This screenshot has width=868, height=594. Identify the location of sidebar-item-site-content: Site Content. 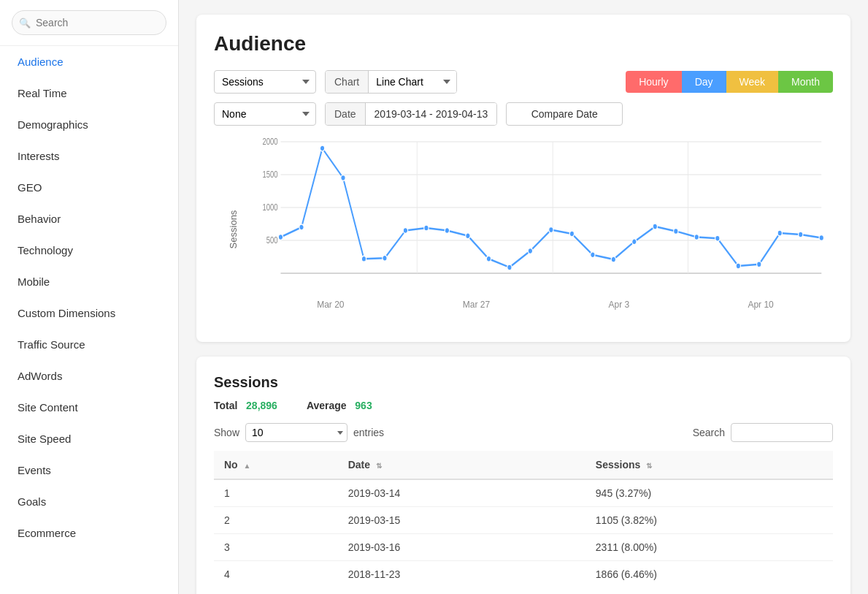
(89, 408).